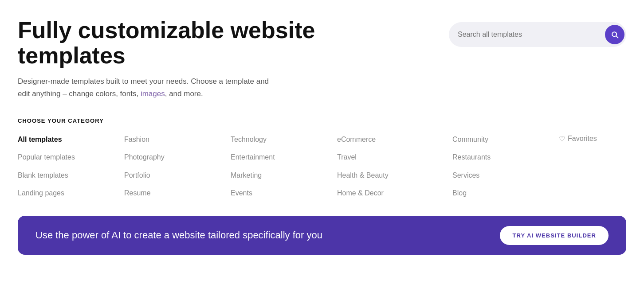 The height and width of the screenshot is (284, 644). What do you see at coordinates (284, 167) in the screenshot?
I see `category-col-3: Technology Entertainment Marketing Event…` at bounding box center [284, 167].